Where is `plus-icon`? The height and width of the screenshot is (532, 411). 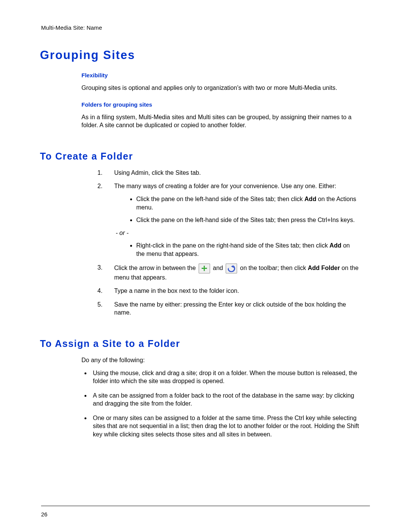
plus-icon is located at coordinates (204, 268).